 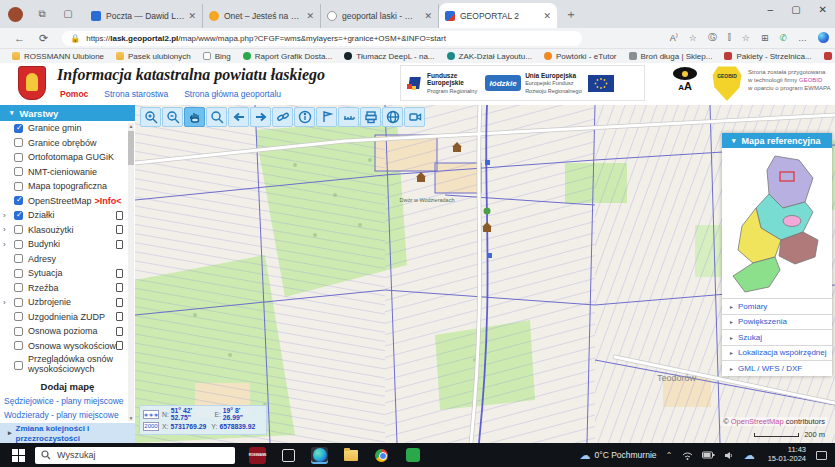 What do you see at coordinates (777, 223) in the screenshot?
I see `reference-map` at bounding box center [777, 223].